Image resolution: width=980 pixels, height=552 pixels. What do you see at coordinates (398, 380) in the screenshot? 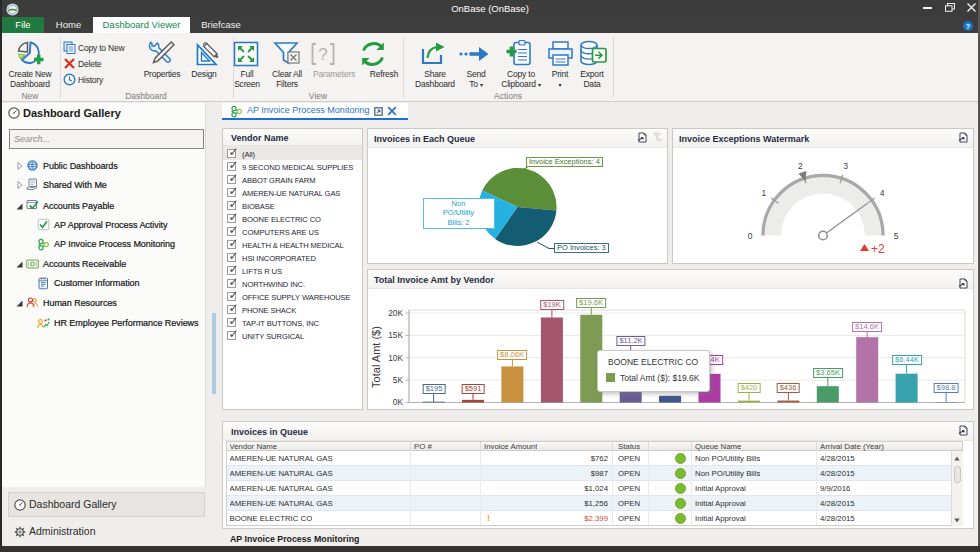
I see `svg-text: 5K` at bounding box center [398, 380].